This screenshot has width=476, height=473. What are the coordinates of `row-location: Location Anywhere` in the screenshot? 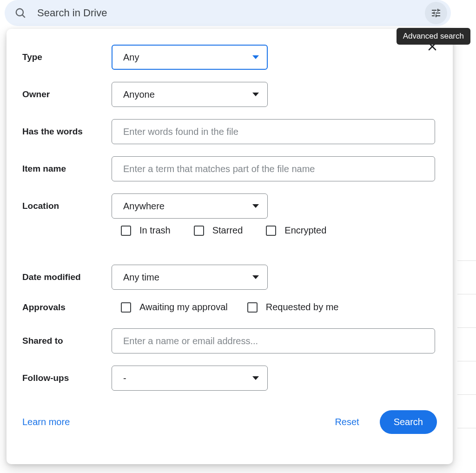 It's located at (230, 206).